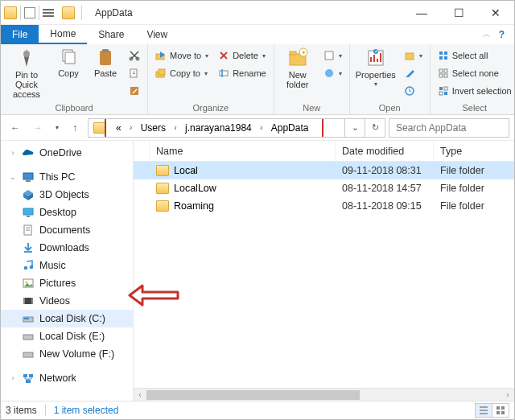  What do you see at coordinates (449, 128) in the screenshot?
I see `search-box` at bounding box center [449, 128].